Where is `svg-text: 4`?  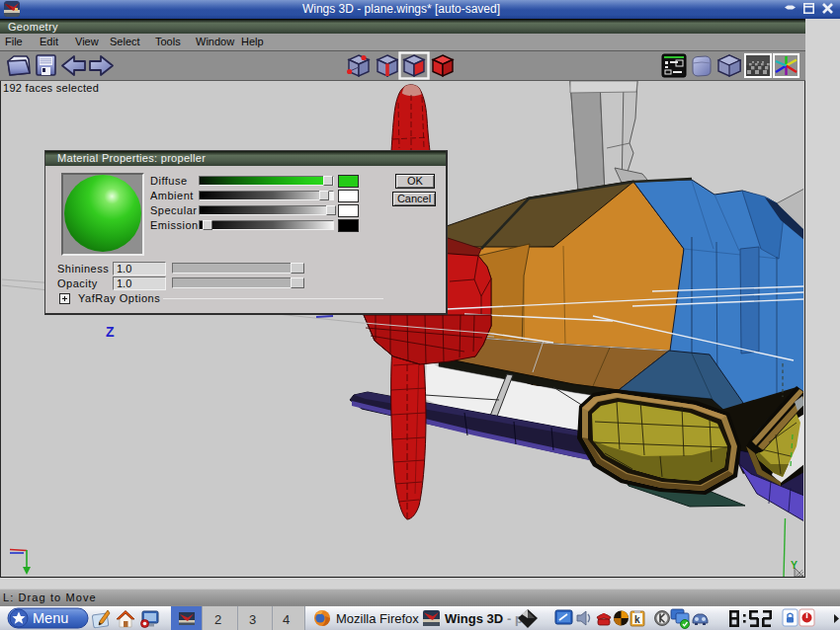 svg-text: 4 is located at coordinates (287, 620).